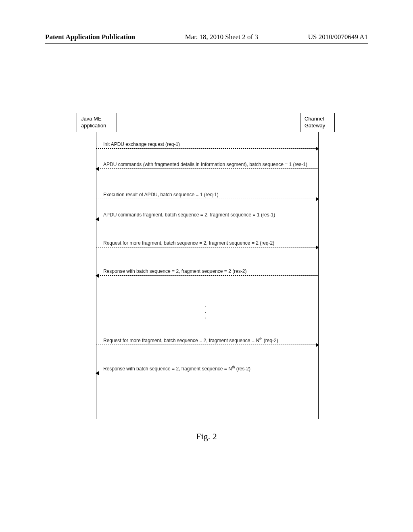  What do you see at coordinates (94, 122) in the screenshot?
I see `actor-left-label: Java MEapplication` at bounding box center [94, 122].